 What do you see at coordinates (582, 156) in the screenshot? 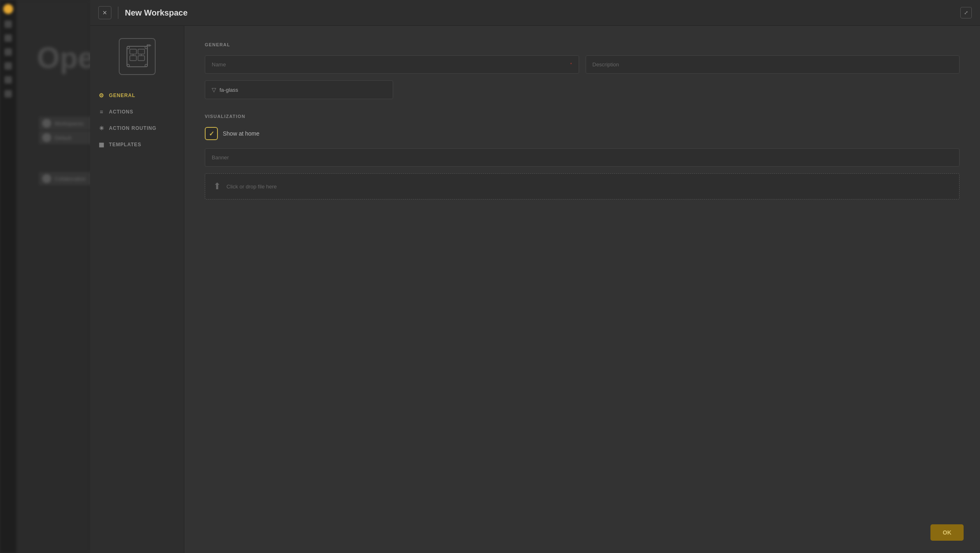
I see `visualization-section: Visualization ✓ Show at home Banner ⬆ Cl…` at bounding box center [582, 156].